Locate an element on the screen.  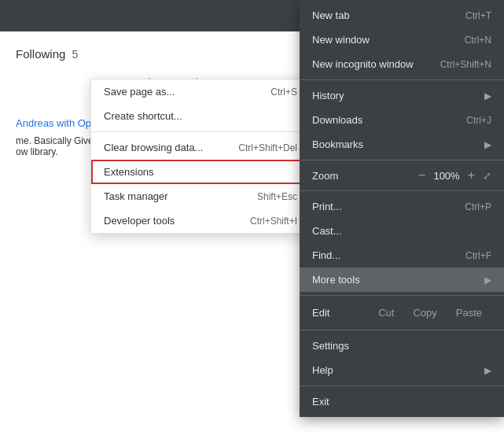
chrome-menu-bookmarks-label: Bookmarks is located at coordinates (338, 145).